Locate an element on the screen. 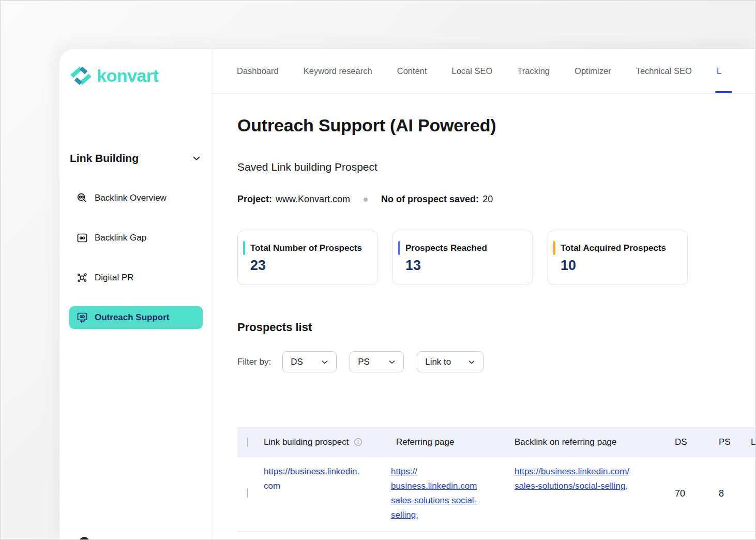 The image size is (756, 540). column-header-prospect: Link building prospect is located at coordinates (327, 442).